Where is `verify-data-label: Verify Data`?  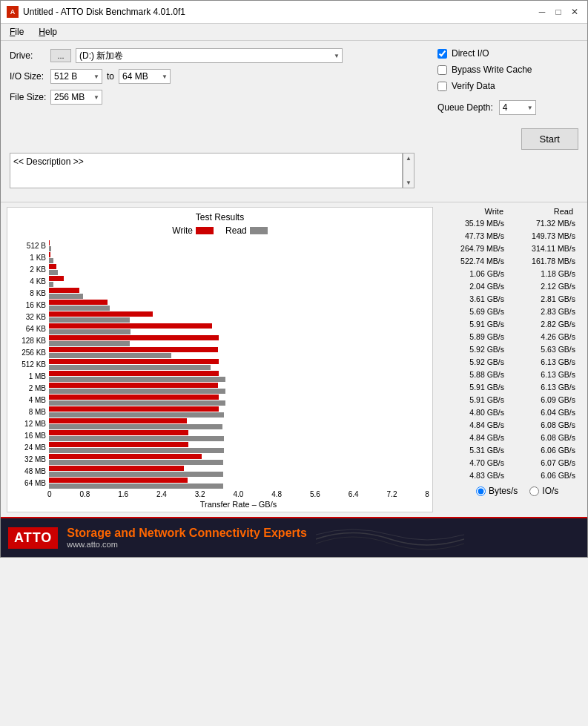
verify-data-label: Verify Data is located at coordinates (473, 86).